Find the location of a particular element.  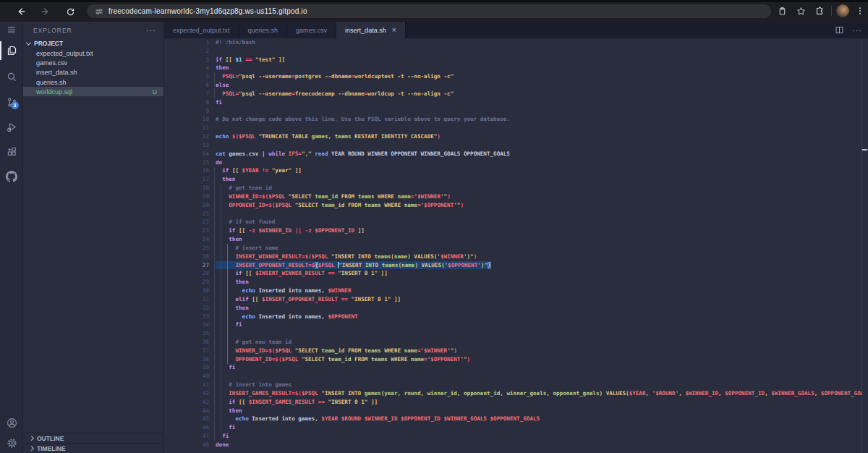

sidebar-more-actions: ··· is located at coordinates (151, 30).